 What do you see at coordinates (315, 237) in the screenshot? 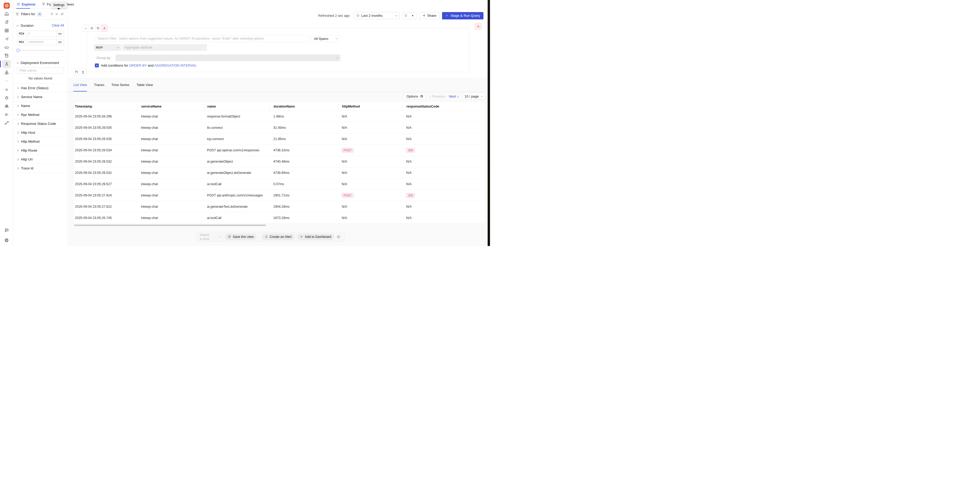
I see `add-to-dashboard-button: Add to Dashboard` at bounding box center [315, 237].